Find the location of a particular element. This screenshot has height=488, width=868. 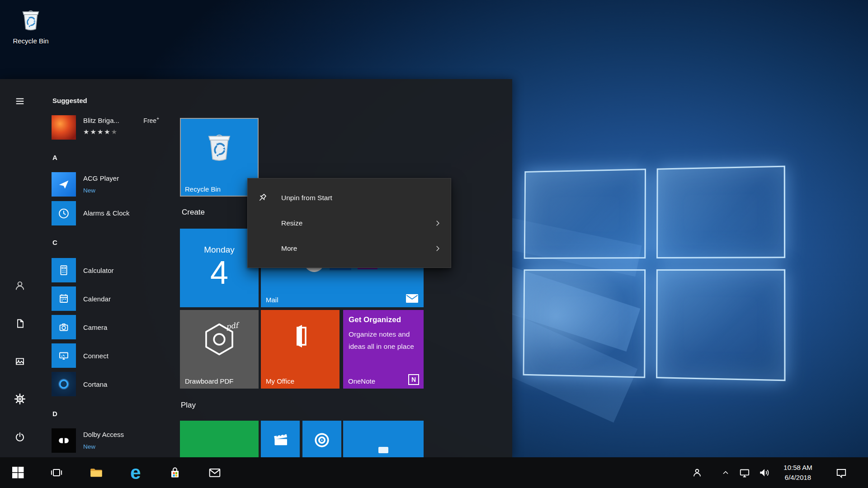

acg-player-icon is located at coordinates (64, 184).